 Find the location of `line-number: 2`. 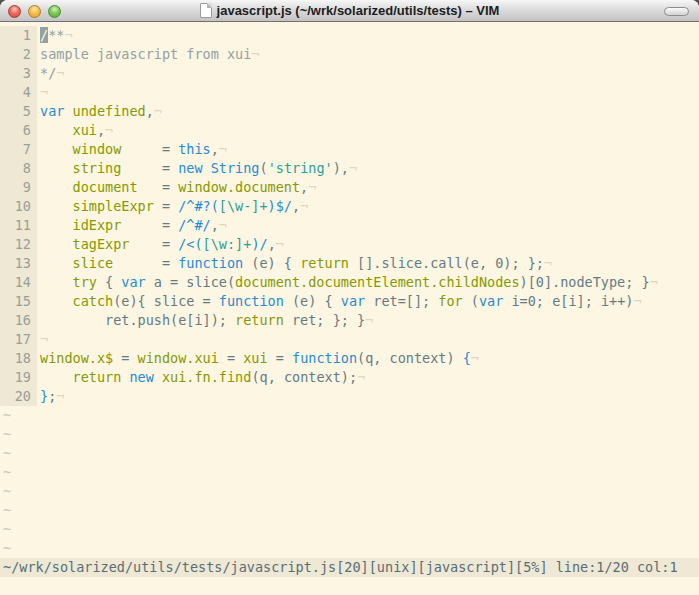

line-number: 2 is located at coordinates (18, 54).